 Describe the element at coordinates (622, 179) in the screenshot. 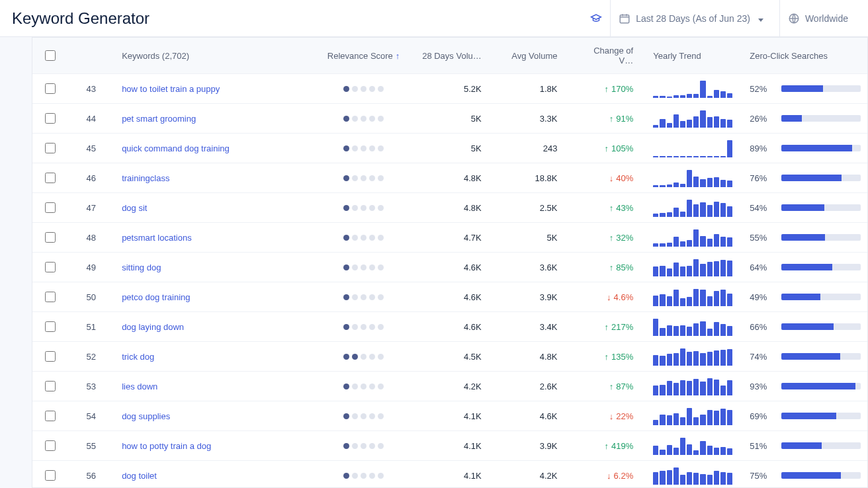

I see `volume-change: 40%` at that location.